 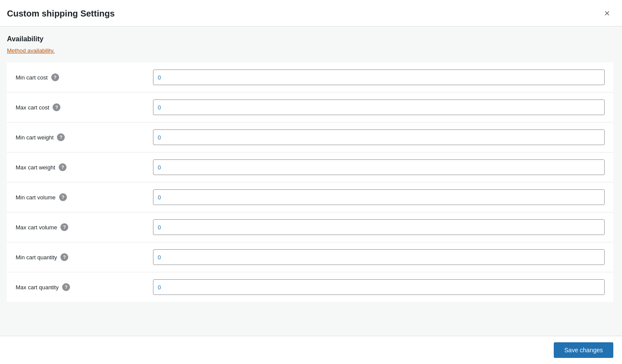 I want to click on modal-title: Custom shipping Settings, so click(x=61, y=14).